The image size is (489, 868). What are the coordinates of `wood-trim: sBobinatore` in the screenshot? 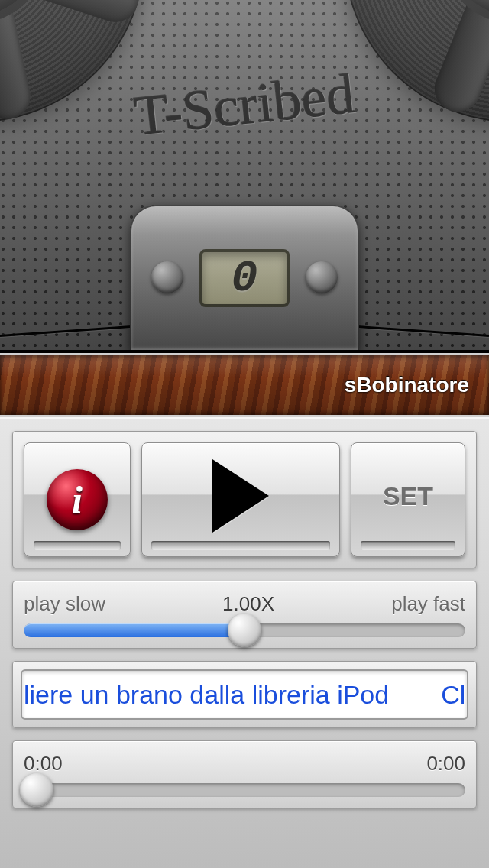 It's located at (244, 385).